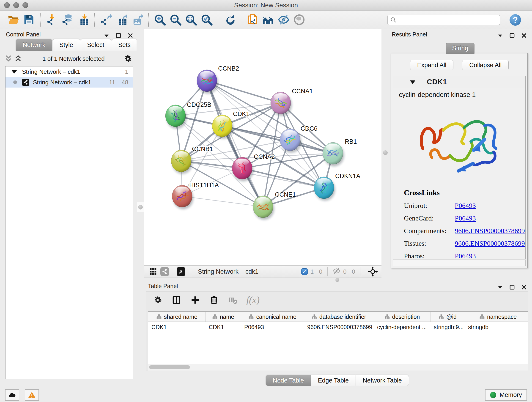 This screenshot has height=402, width=532. I want to click on table-cell: stringdb, so click(496, 327).